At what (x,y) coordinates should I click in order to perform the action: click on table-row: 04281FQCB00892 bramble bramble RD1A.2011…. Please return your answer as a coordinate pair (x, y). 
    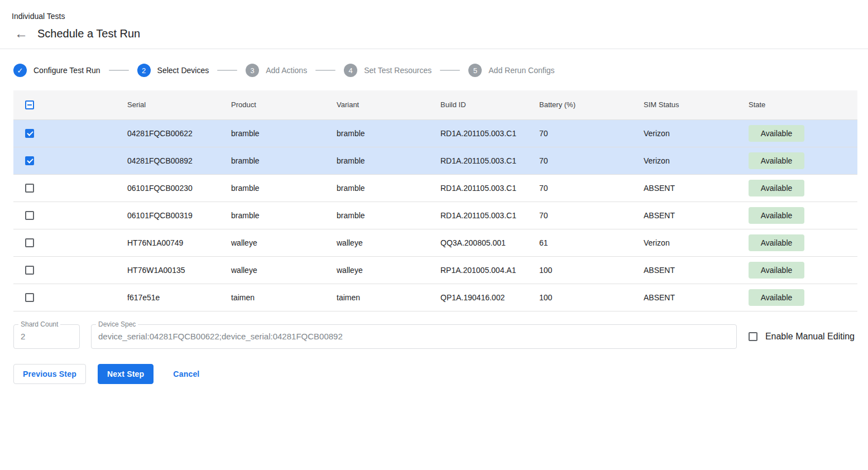
    Looking at the image, I should click on (435, 161).